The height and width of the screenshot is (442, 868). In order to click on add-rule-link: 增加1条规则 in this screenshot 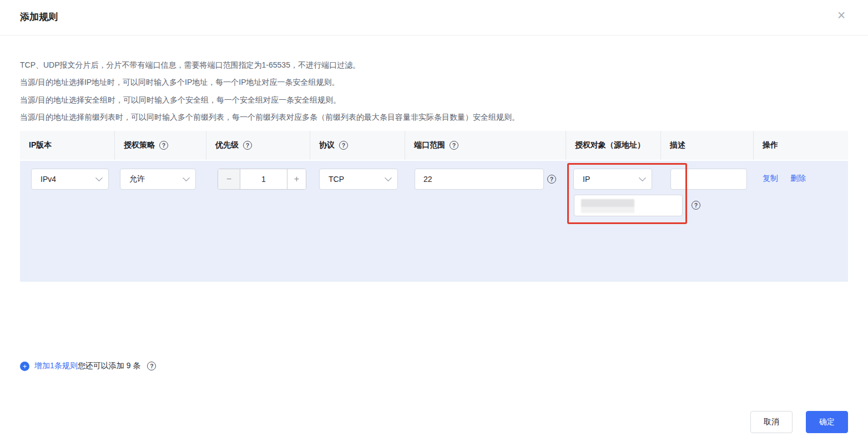, I will do `click(56, 366)`.